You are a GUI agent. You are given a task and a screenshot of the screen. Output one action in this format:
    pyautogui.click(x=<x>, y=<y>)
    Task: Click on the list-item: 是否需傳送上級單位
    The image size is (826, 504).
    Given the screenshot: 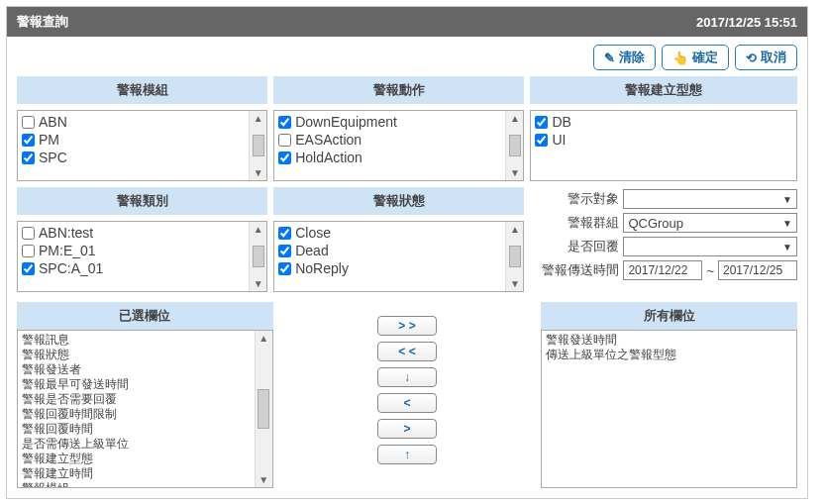 What is the action you would take?
    pyautogui.click(x=137, y=444)
    